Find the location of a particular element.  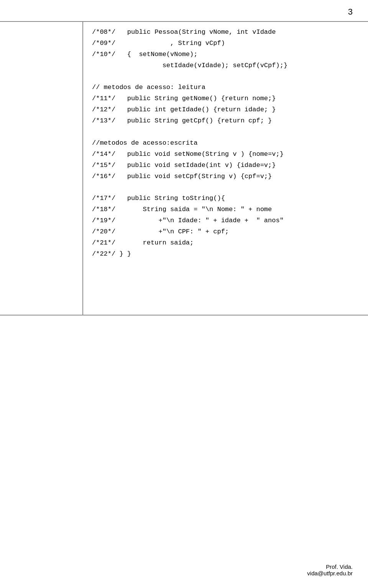

footer: Prof. Vida. vida@utfpr.edu.br is located at coordinates (330, 570).